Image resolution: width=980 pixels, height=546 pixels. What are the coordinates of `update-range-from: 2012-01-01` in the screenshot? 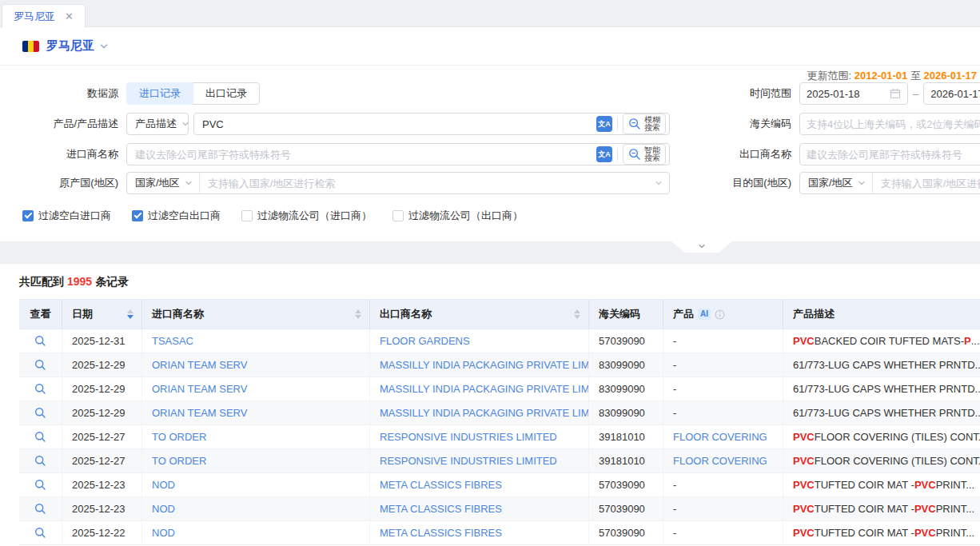 It's located at (881, 75).